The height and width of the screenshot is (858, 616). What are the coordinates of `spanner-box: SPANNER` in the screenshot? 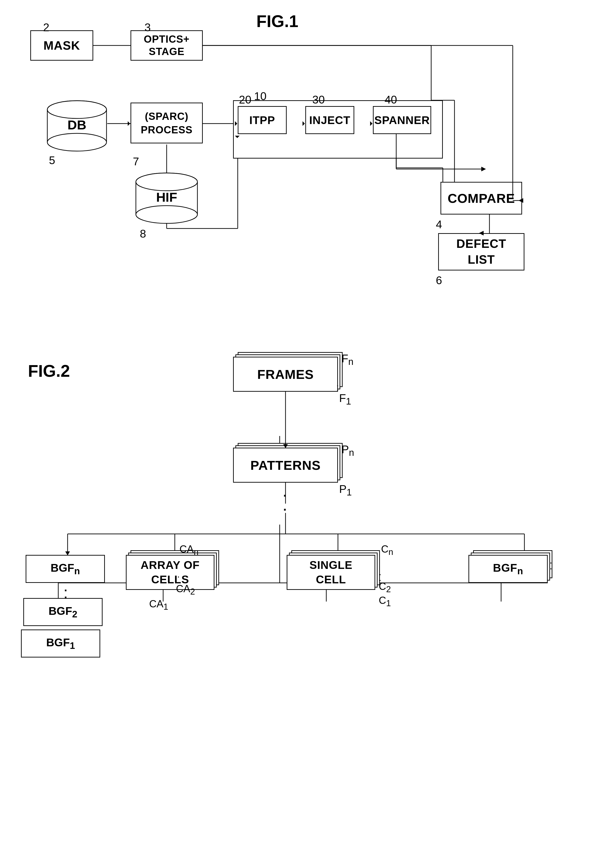 It's located at (402, 120).